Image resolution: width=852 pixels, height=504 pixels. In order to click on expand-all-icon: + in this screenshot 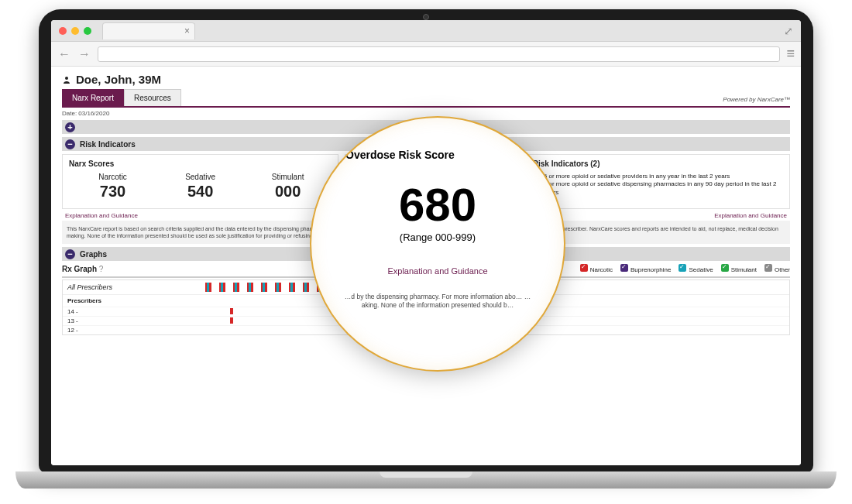, I will do `click(70, 127)`.